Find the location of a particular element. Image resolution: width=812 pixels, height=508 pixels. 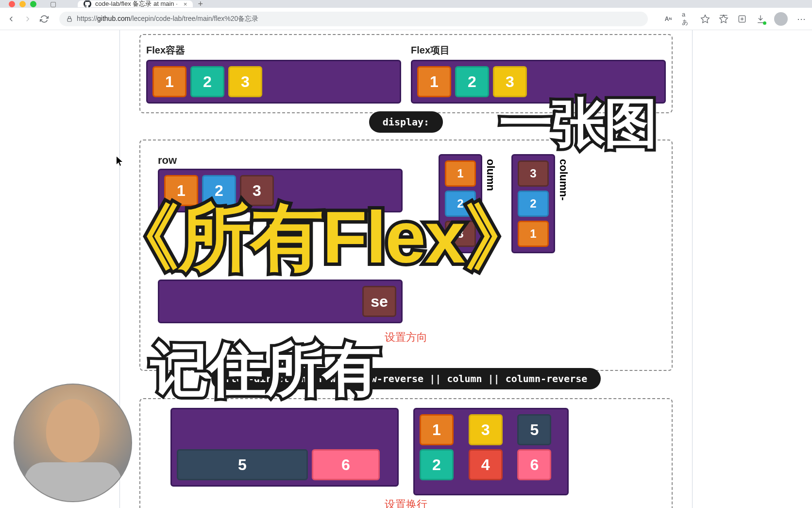

wrap-demo-2: 1 2 3 4 5 6 is located at coordinates (491, 452).